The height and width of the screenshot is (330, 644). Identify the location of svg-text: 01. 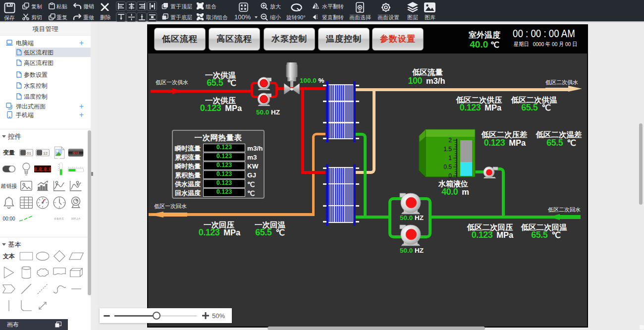
(29, 154).